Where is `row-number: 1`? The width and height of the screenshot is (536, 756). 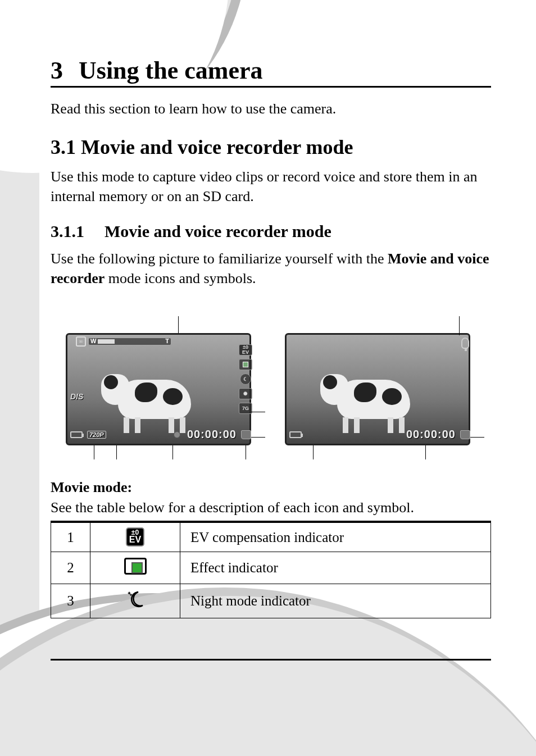
row-number: 1 is located at coordinates (71, 537).